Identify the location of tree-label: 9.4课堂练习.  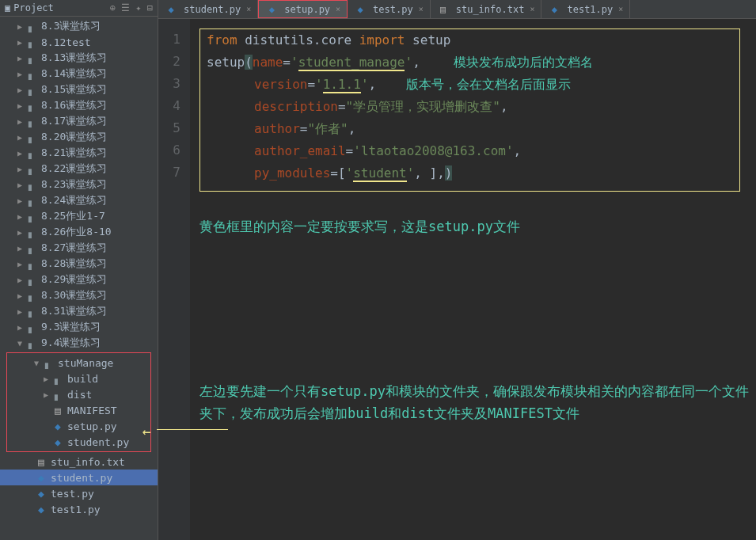
(71, 343).